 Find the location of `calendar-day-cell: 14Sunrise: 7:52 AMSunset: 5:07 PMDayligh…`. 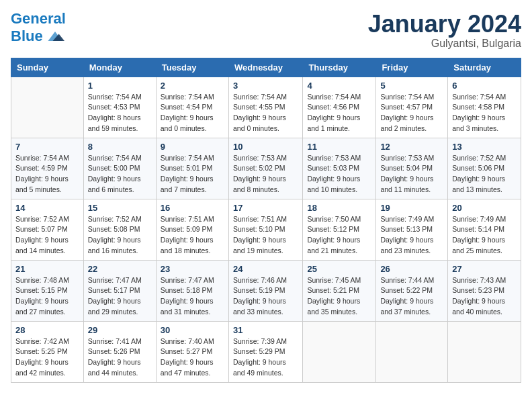

calendar-day-cell: 14Sunrise: 7:52 AMSunset: 5:07 PMDayligh… is located at coordinates (48, 230).